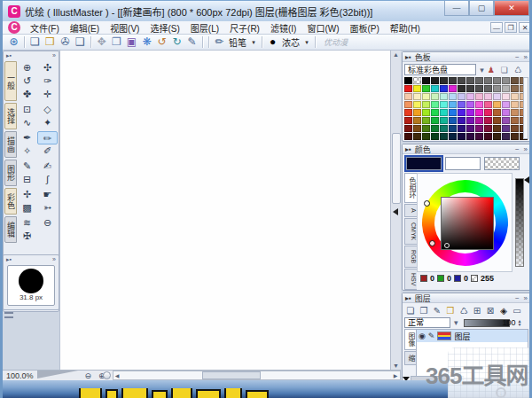 The width and height of the screenshot is (532, 398). Describe the element at coordinates (165, 28) in the screenshot. I see `menu-item-3: 选择(S)` at that location.